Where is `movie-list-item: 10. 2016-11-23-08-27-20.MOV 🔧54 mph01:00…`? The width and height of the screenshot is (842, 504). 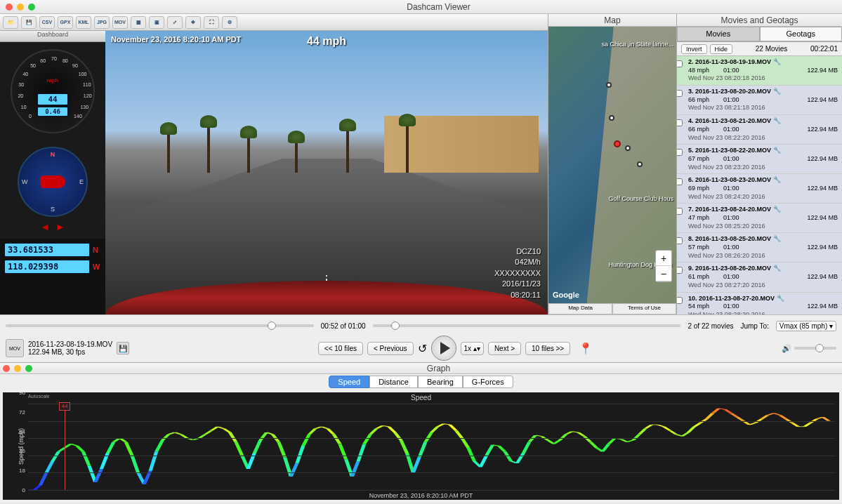
movie-list-item: 10. 2016-11-23-08-27-20.MOV 🔧54 mph01:00… is located at coordinates (760, 304).